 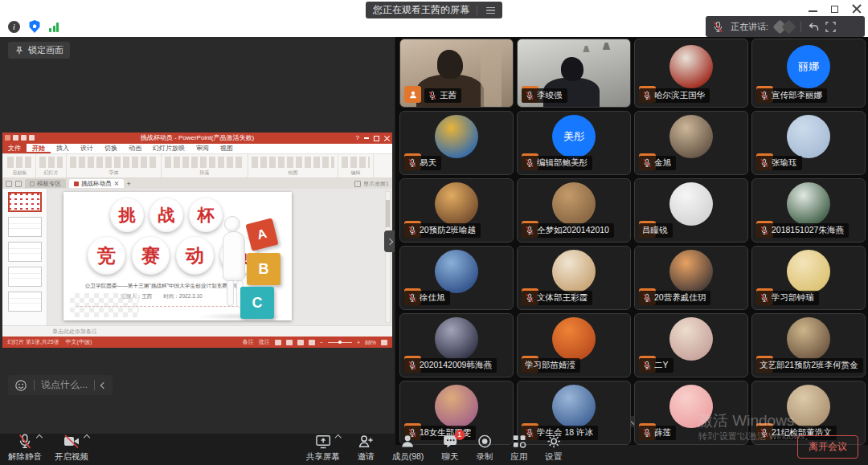 What do you see at coordinates (18, 184) in the screenshot?
I see `open-folder-icon` at bounding box center [18, 184].